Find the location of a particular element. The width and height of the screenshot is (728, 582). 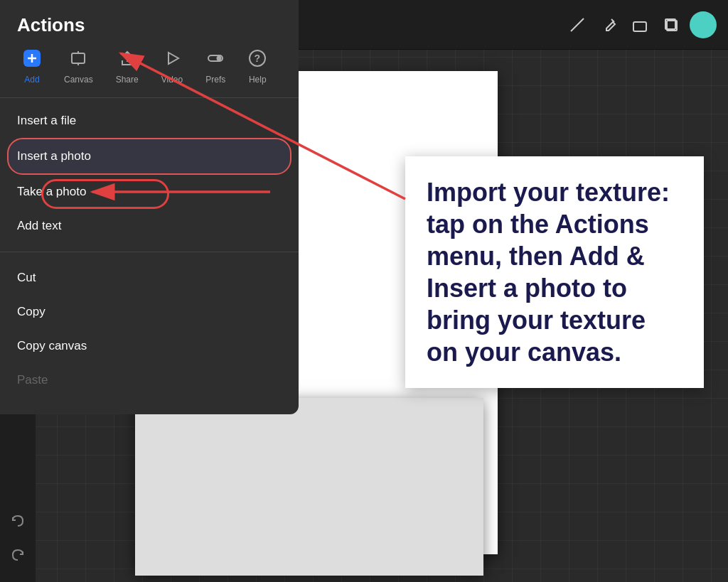

copy-canvas-item: Copy canvas is located at coordinates (149, 346).